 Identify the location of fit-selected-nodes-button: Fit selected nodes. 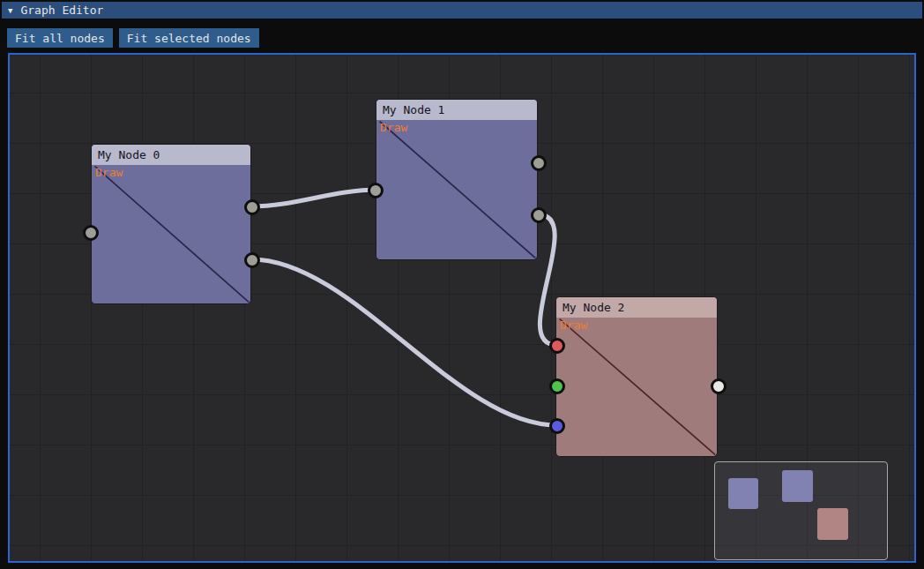
(189, 38).